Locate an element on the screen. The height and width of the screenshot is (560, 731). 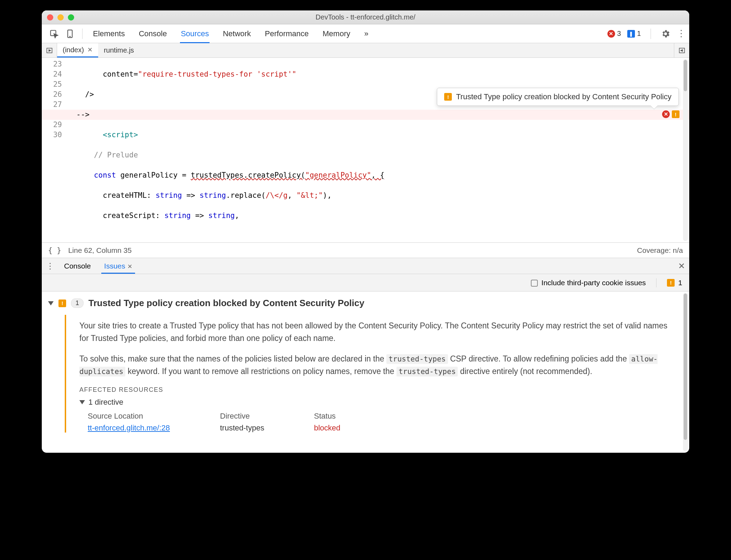
message-count-badge: ❚ 1 is located at coordinates (634, 33).